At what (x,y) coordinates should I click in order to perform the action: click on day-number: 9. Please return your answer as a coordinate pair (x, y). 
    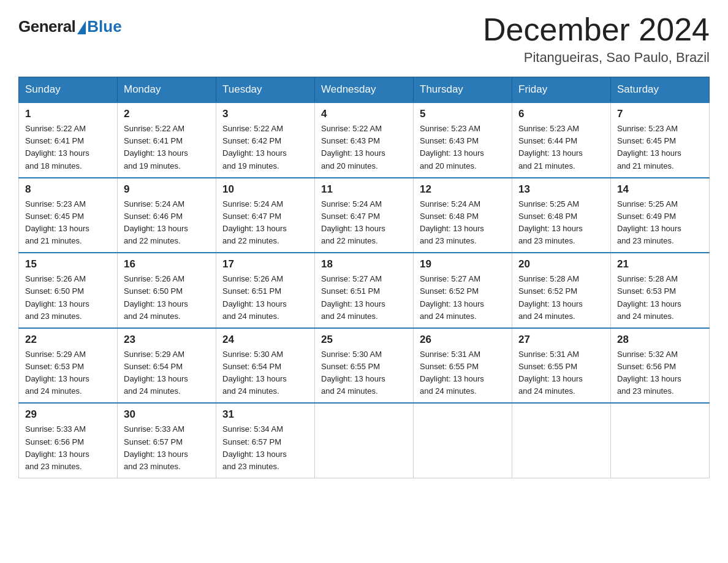
    Looking at the image, I should click on (167, 190).